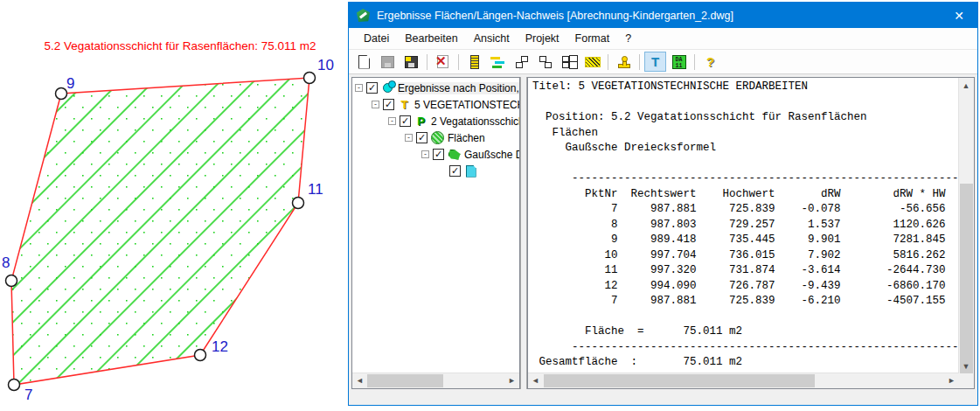  I want to click on new-document-icon, so click(364, 62).